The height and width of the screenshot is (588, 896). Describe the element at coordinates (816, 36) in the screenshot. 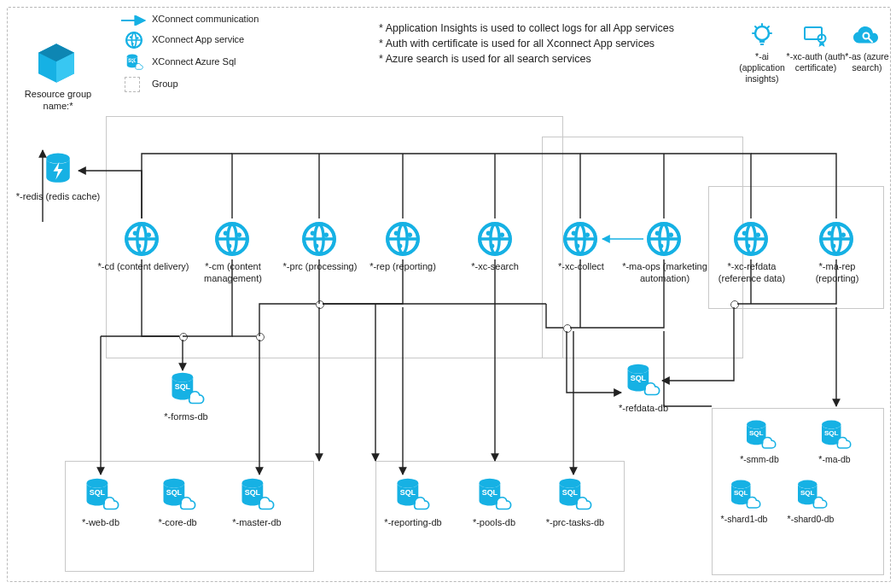

I see `cert-icon` at that location.